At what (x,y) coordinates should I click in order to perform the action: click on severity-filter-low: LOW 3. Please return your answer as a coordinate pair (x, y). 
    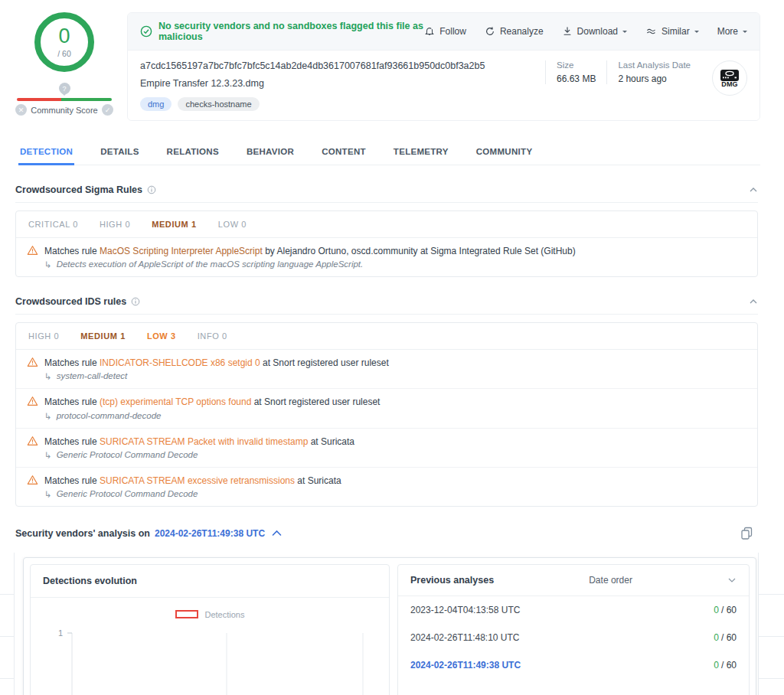
    Looking at the image, I should click on (162, 336).